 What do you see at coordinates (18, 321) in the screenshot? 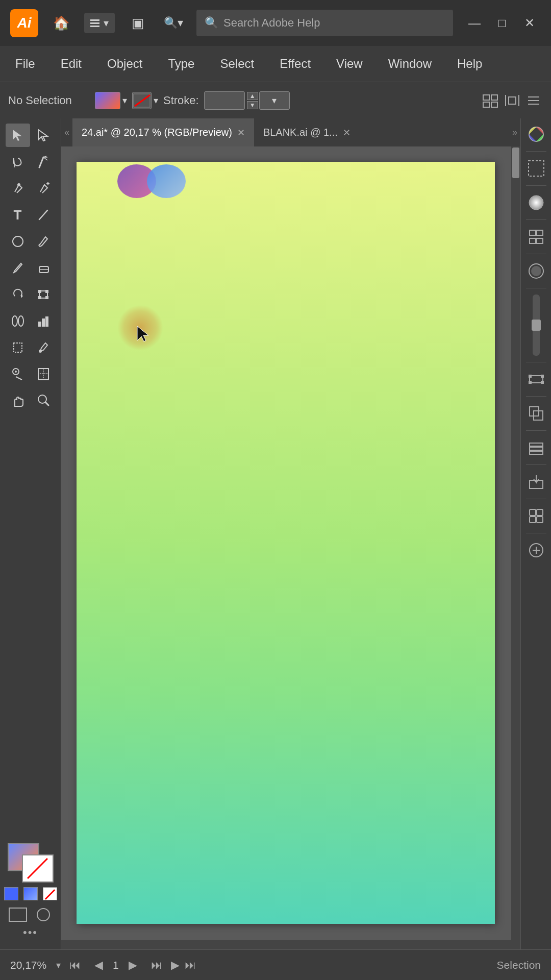
I see `blend-tool` at bounding box center [18, 321].